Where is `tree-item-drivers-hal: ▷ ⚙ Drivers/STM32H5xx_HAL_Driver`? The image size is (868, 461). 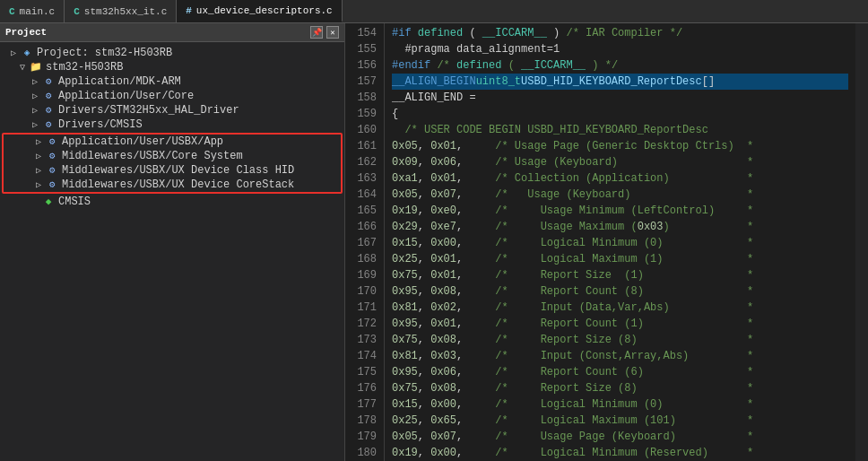
tree-item-drivers-hal: ▷ ⚙ Drivers/STM32H5xx_HAL_Driver is located at coordinates (172, 110).